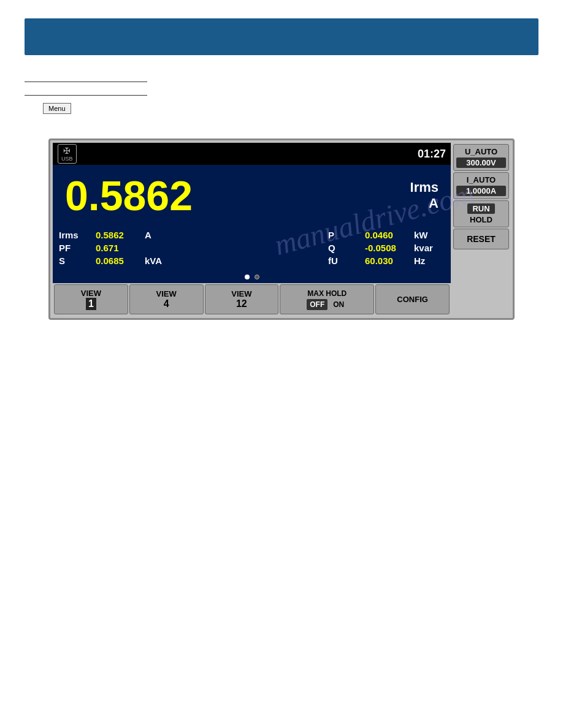 This screenshot has height=728, width=563. I want to click on right-spacer, so click(481, 282).